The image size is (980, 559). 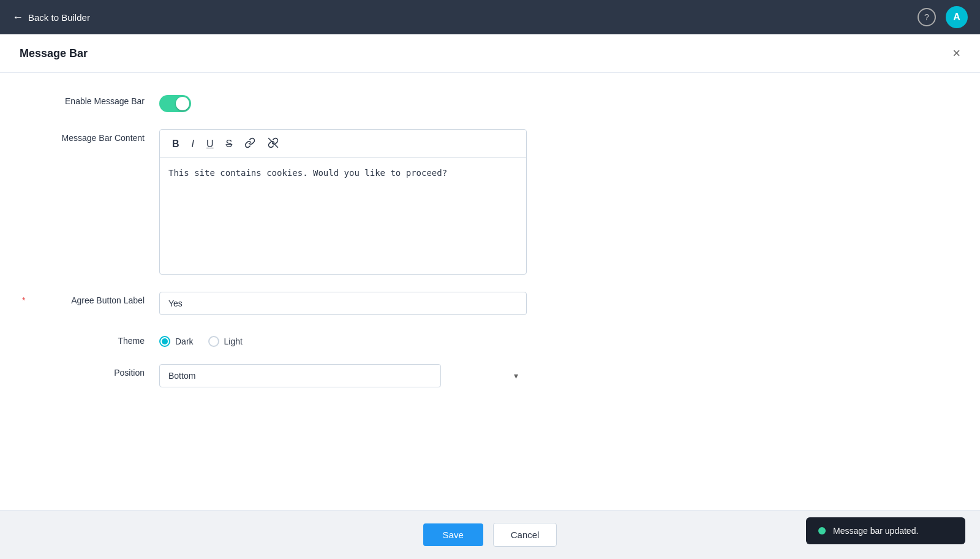 I want to click on light-radio-label: Light, so click(x=233, y=341).